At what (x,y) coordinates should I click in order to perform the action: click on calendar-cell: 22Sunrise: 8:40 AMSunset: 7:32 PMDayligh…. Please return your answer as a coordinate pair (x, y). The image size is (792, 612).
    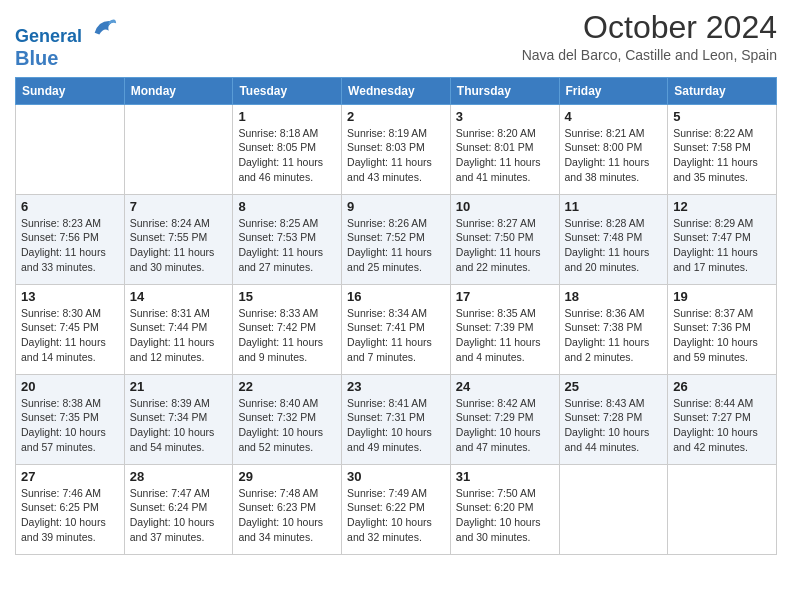
    Looking at the image, I should click on (288, 419).